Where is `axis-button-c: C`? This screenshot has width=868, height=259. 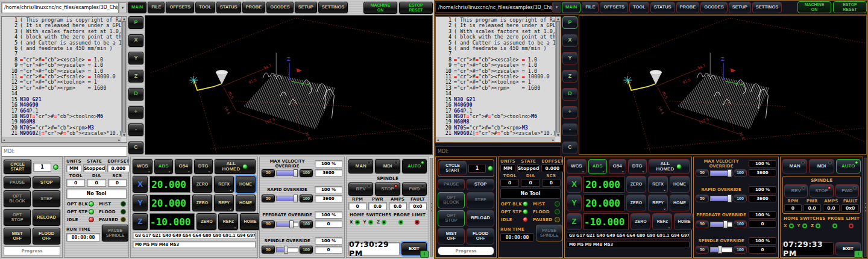 axis-button-c: C is located at coordinates (136, 148).